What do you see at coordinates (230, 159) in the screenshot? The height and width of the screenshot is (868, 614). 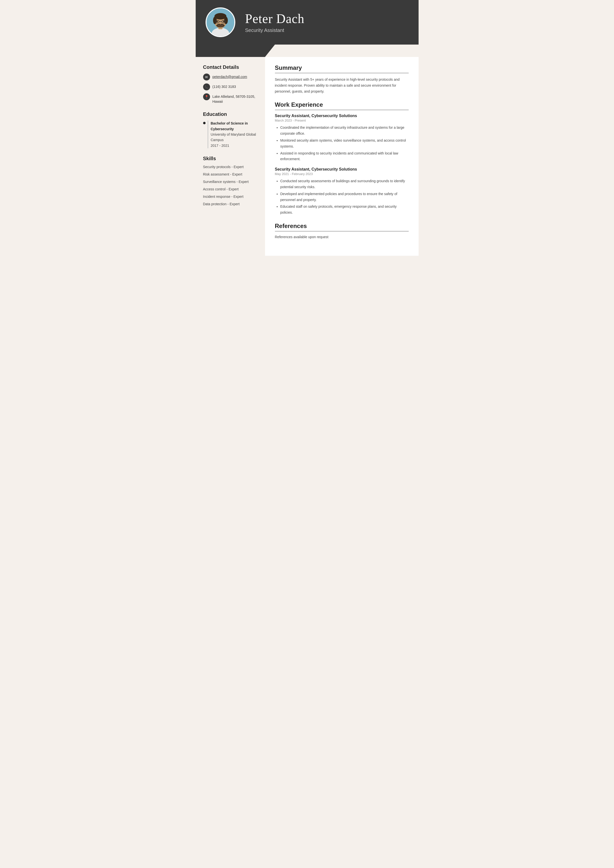 I see `skills-section-title: Skills` at bounding box center [230, 159].